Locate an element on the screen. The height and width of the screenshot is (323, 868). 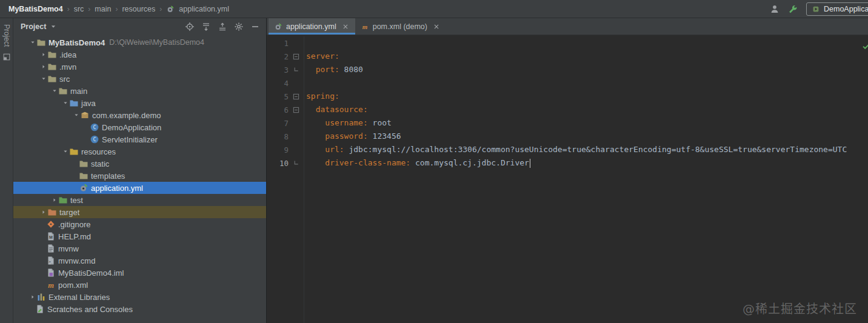
breadcrumb-item-mybatisdemo4: MyBatisDemo4 is located at coordinates (36, 9).